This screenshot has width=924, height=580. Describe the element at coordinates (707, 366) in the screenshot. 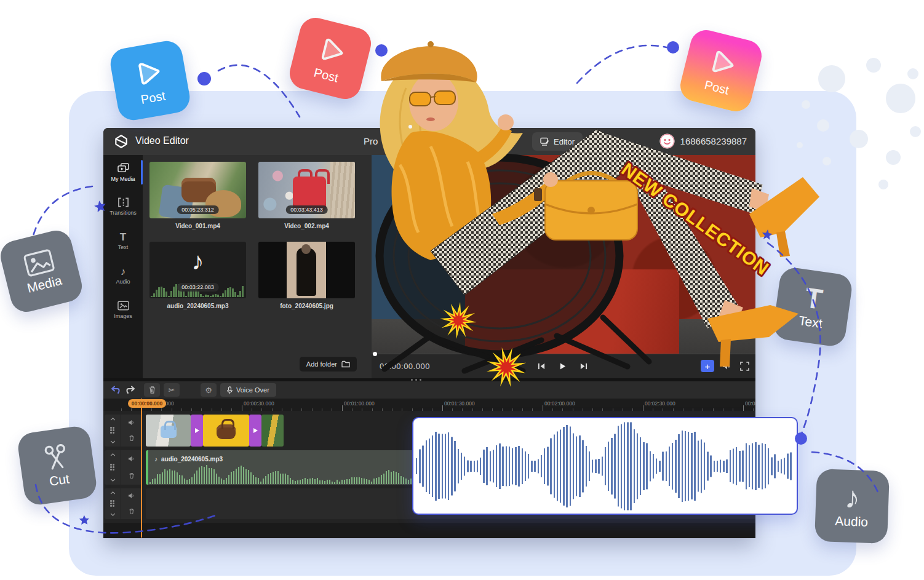

I see `add-button: +` at that location.